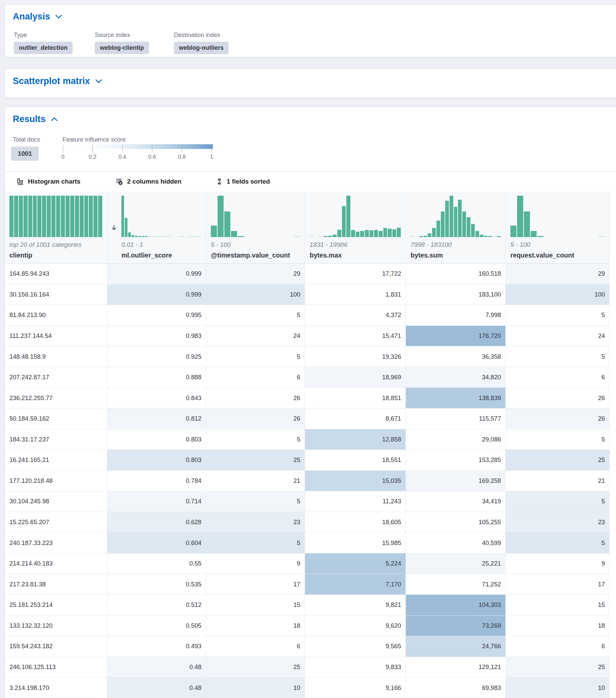 The image size is (616, 698). I want to click on cell-request.value_count: 100, so click(558, 295).